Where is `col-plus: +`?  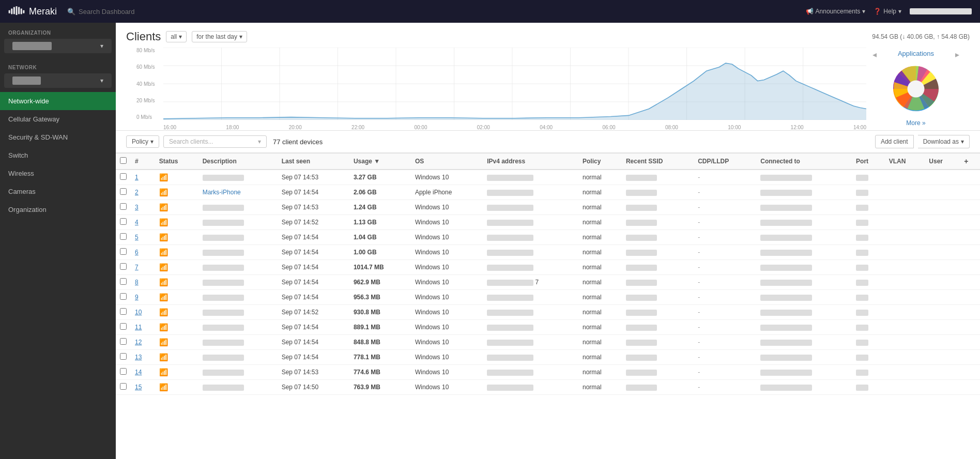 col-plus: + is located at coordinates (970, 162).